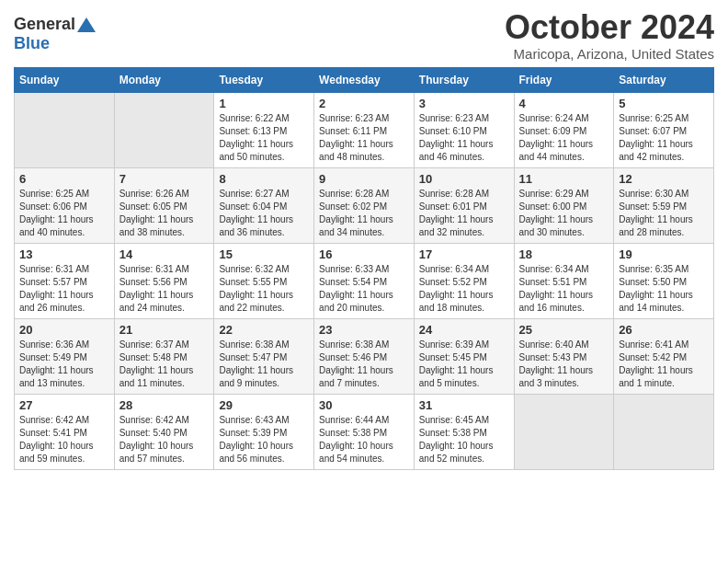 Image resolution: width=728 pixels, height=563 pixels. Describe the element at coordinates (364, 130) in the screenshot. I see `week-row-1: 1Sunrise: 6:22 AMSunset: 6:13 PMDaylight…` at that location.